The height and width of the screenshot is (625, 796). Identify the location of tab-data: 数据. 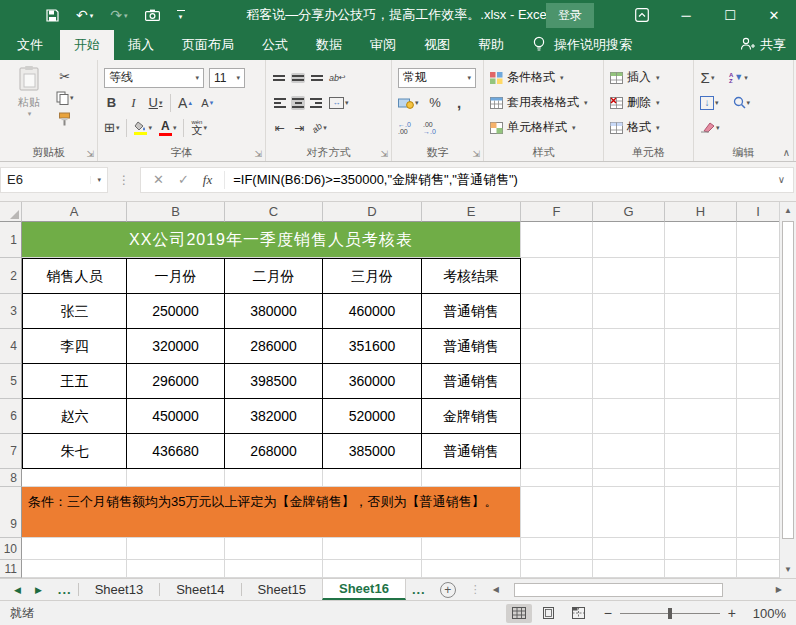
(329, 45).